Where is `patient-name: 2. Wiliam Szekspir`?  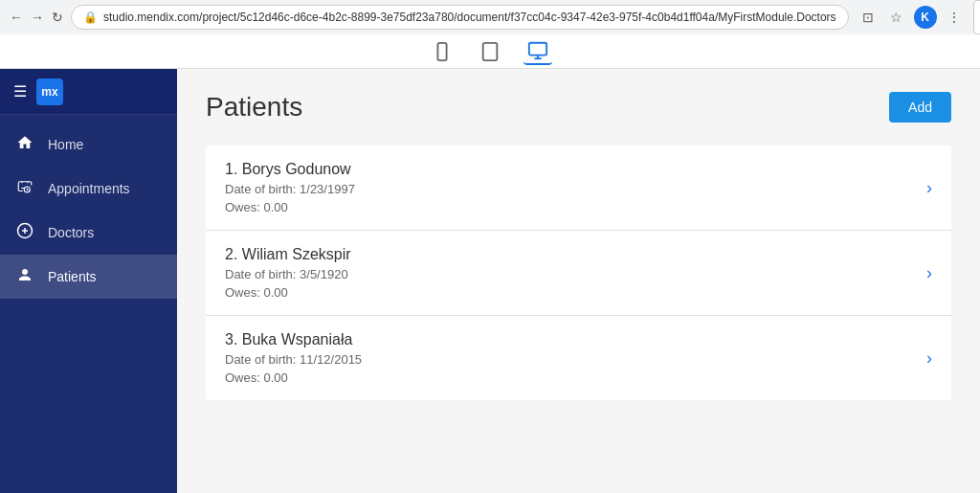
patient-name: 2. Wiliam Szekspir is located at coordinates (288, 255).